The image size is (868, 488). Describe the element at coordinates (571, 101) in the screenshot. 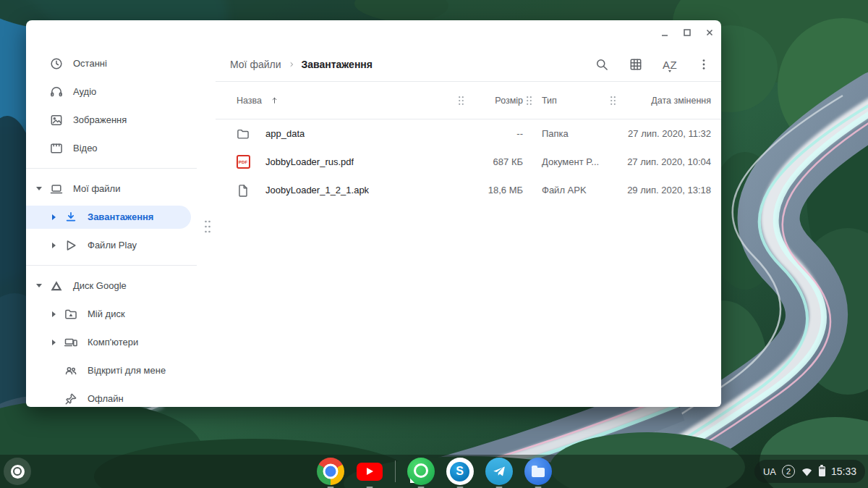

I see `column-header-type: Тип` at that location.